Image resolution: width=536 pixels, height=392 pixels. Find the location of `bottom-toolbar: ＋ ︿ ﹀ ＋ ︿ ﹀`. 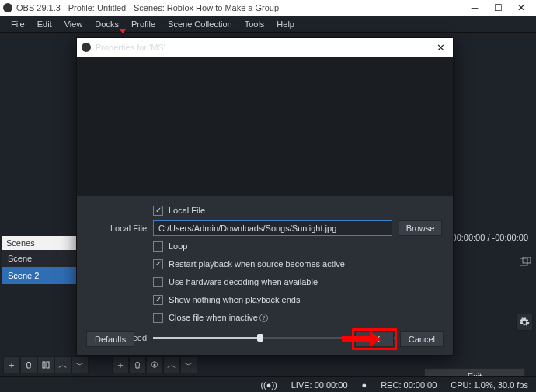

bottom-toolbar: ＋ ︿ ﹀ ＋ ︿ ﹀ is located at coordinates (100, 365).